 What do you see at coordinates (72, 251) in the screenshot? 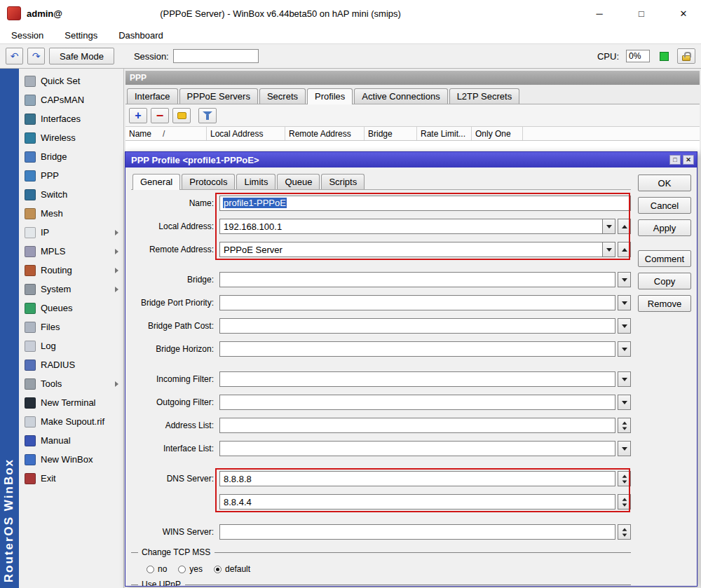
I see `sidebar-item-mpls: MPLS` at bounding box center [72, 251].